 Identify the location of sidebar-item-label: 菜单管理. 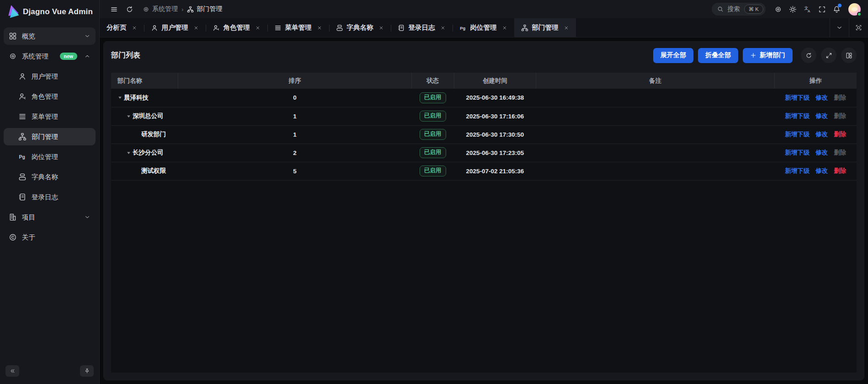
(45, 117).